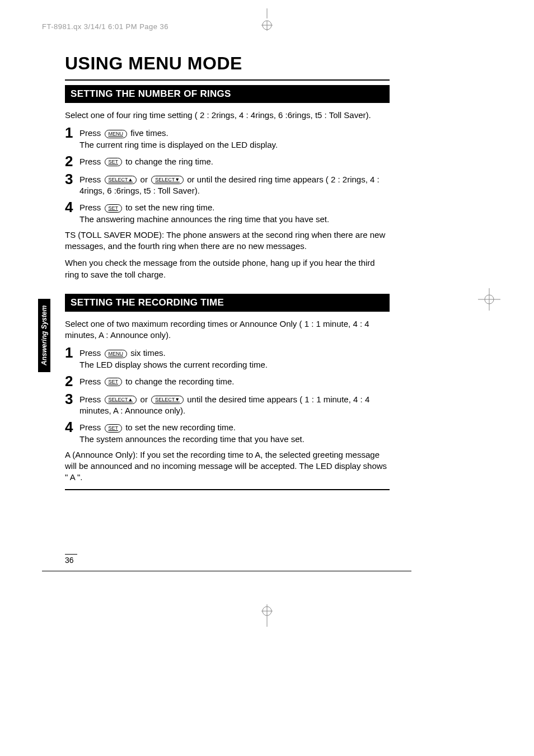 The width and height of the screenshot is (534, 756). Describe the element at coordinates (227, 571) in the screenshot. I see `footer-rule` at that location.